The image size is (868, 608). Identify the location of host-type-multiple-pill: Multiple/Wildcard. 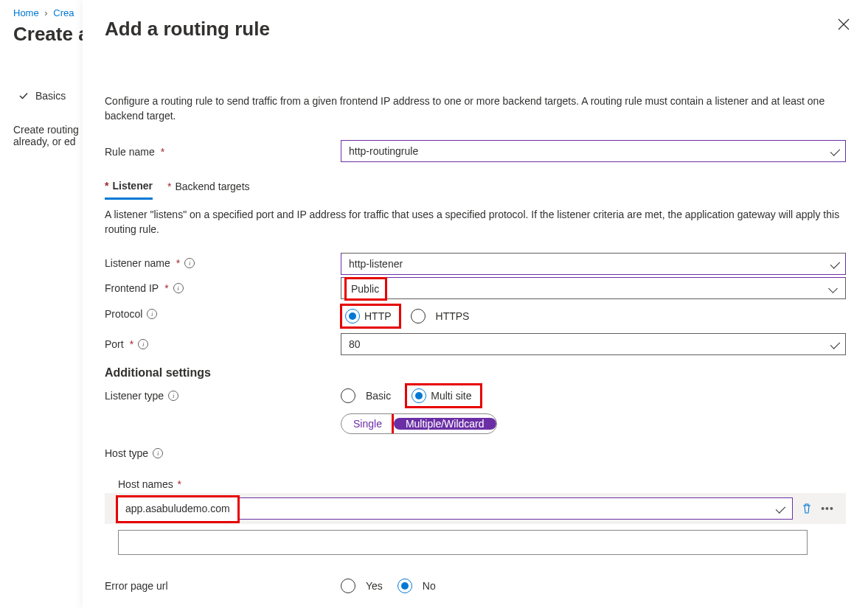
(445, 424).